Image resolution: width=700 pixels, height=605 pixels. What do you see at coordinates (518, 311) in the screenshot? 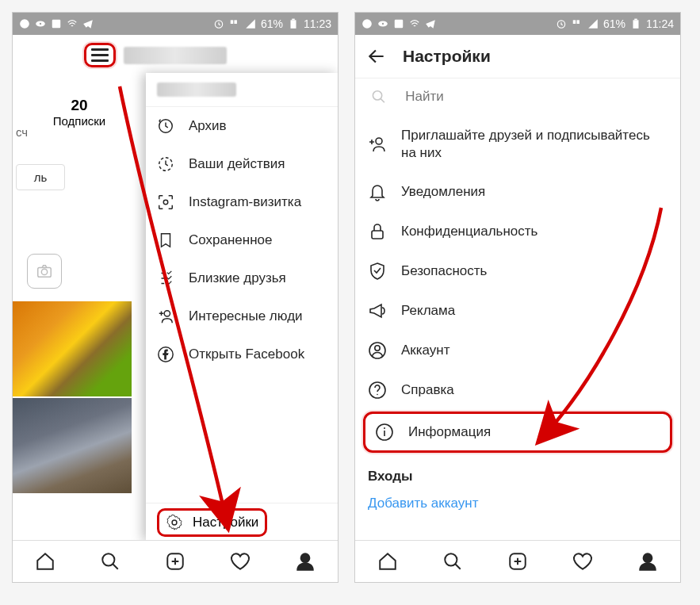
I see `settings-ads: Реклама` at bounding box center [518, 311].